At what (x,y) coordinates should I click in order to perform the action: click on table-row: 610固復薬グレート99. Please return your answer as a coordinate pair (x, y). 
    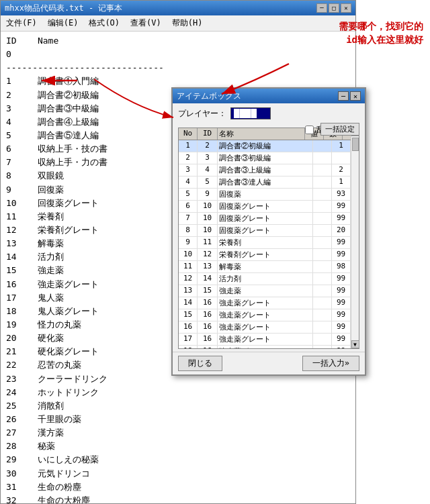
    Looking at the image, I should click on (265, 207).